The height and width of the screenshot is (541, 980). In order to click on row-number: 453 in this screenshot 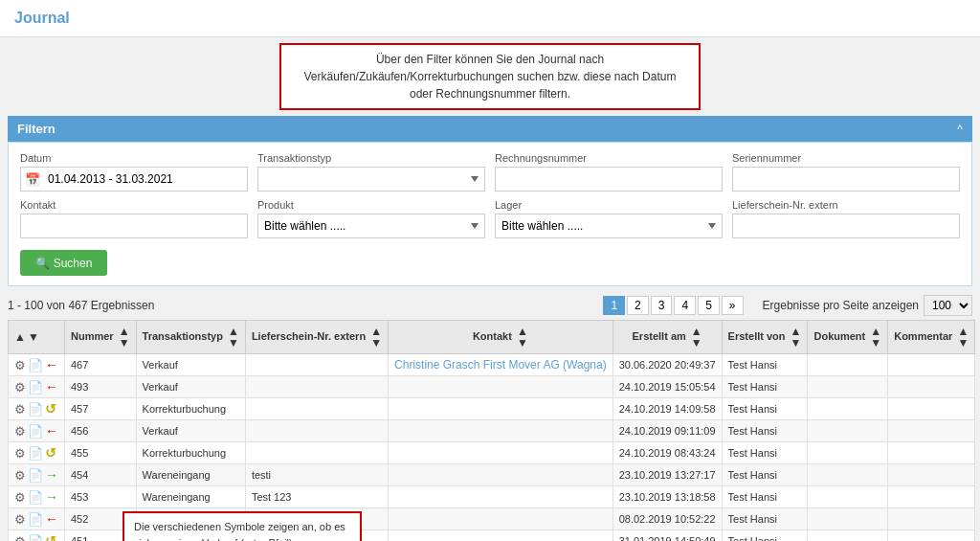, I will do `click(101, 498)`.